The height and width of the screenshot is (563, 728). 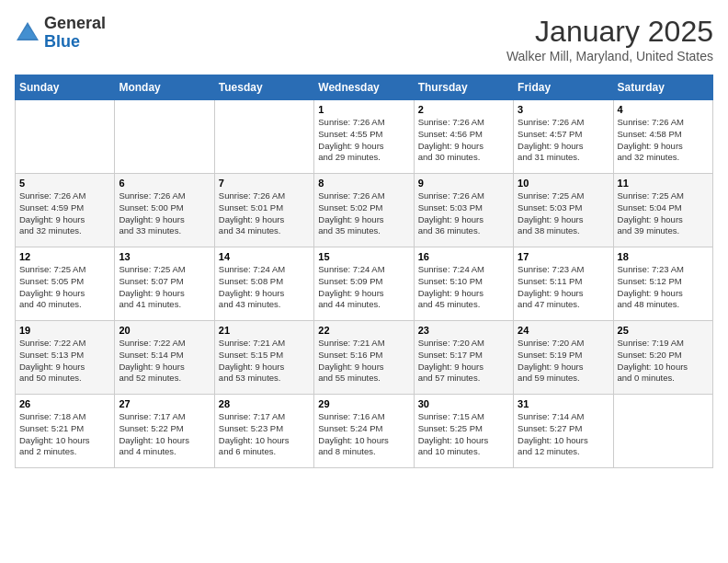 I want to click on day-number: 4, so click(x=664, y=109).